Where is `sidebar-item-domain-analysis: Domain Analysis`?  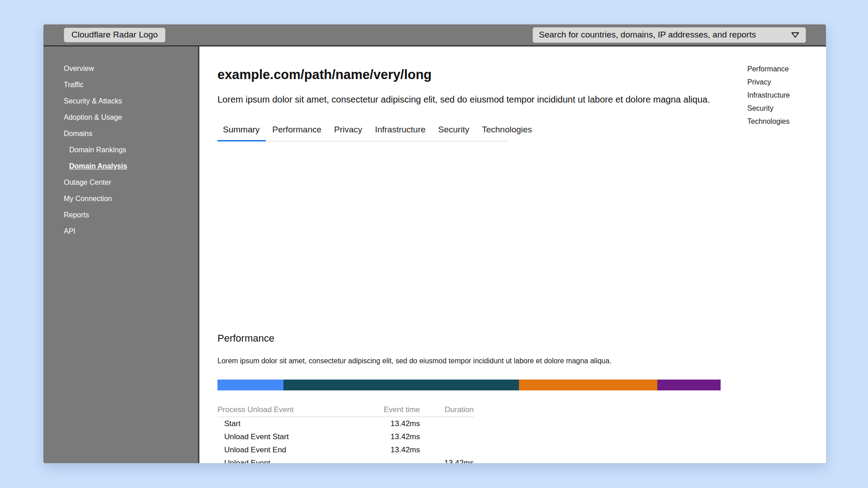
sidebar-item-domain-analysis: Domain Analysis is located at coordinates (121, 166).